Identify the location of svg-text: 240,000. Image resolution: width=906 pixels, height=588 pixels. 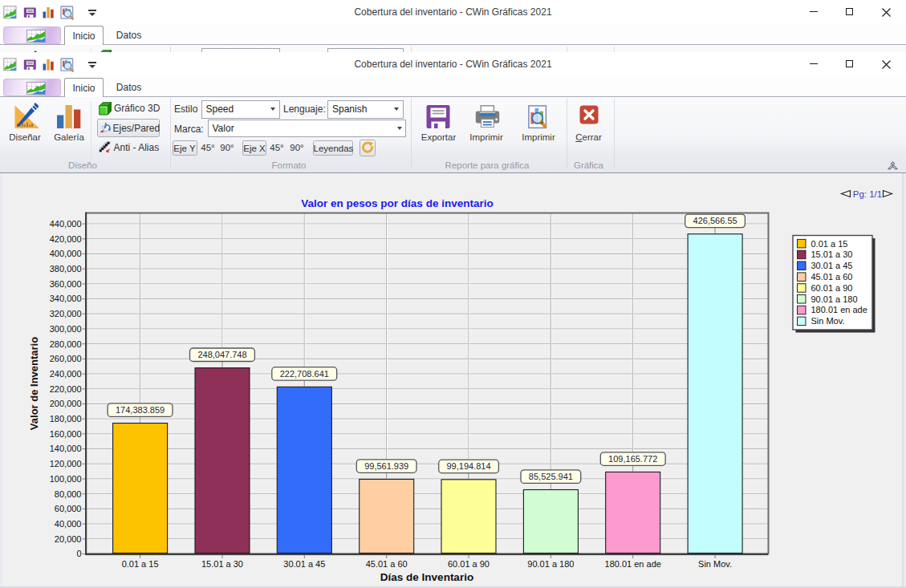
(66, 374).